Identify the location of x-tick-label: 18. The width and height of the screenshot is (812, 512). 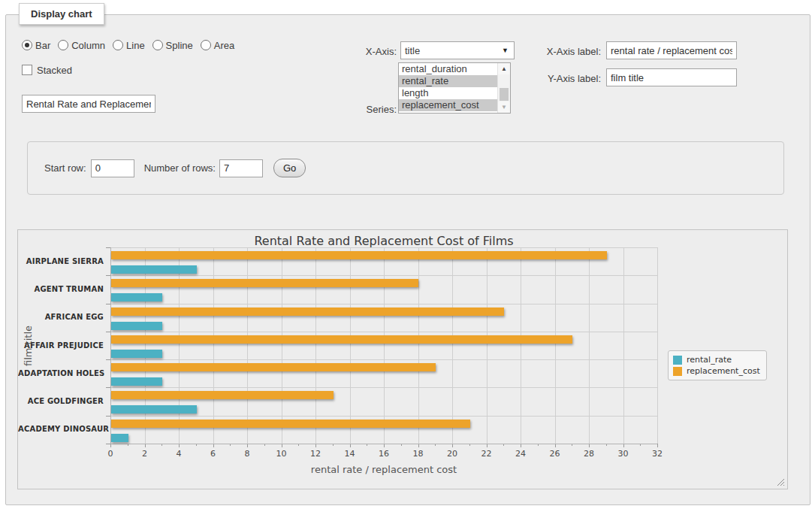
(418, 454).